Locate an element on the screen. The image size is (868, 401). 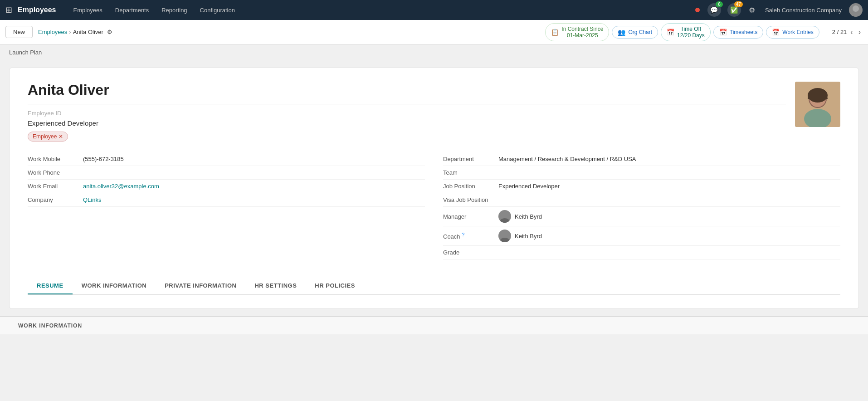
company-value: QLinks is located at coordinates (254, 200).